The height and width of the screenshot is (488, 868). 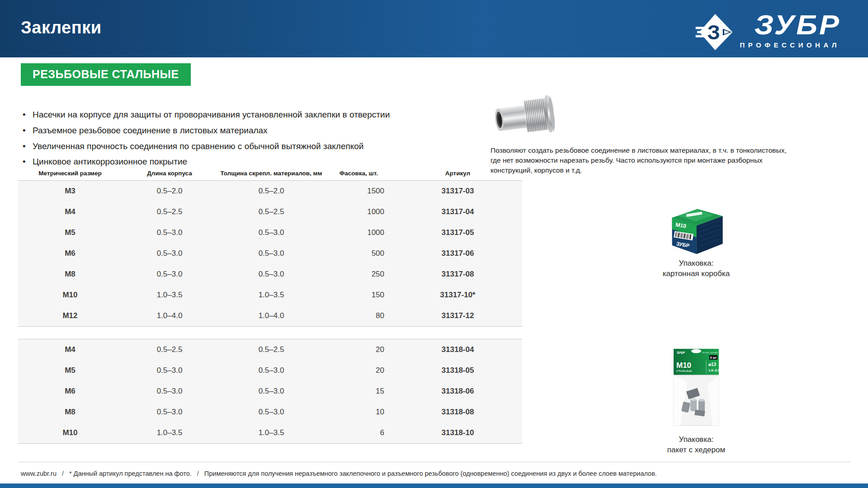 I want to click on table-cell: 31318-08, so click(x=458, y=412).